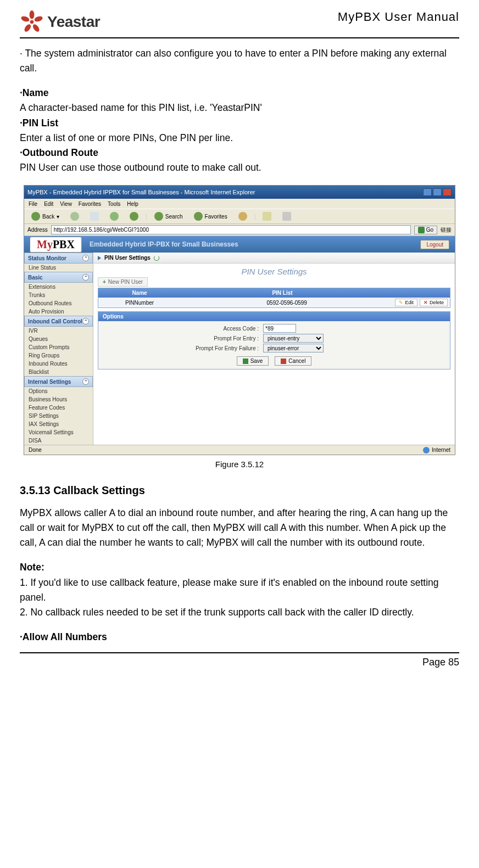  What do you see at coordinates (48, 204) in the screenshot?
I see `menu-edit: Edit` at bounding box center [48, 204].